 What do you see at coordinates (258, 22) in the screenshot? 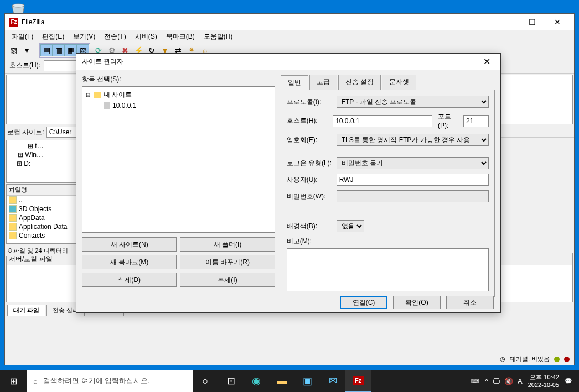
I see `window-title: FileZilla` at bounding box center [258, 22].